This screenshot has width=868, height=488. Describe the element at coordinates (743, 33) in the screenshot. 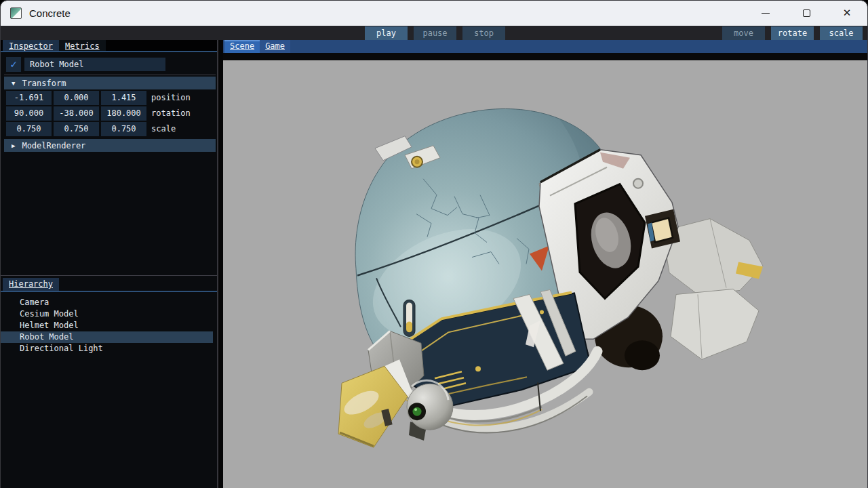

I see `move-button: move` at that location.